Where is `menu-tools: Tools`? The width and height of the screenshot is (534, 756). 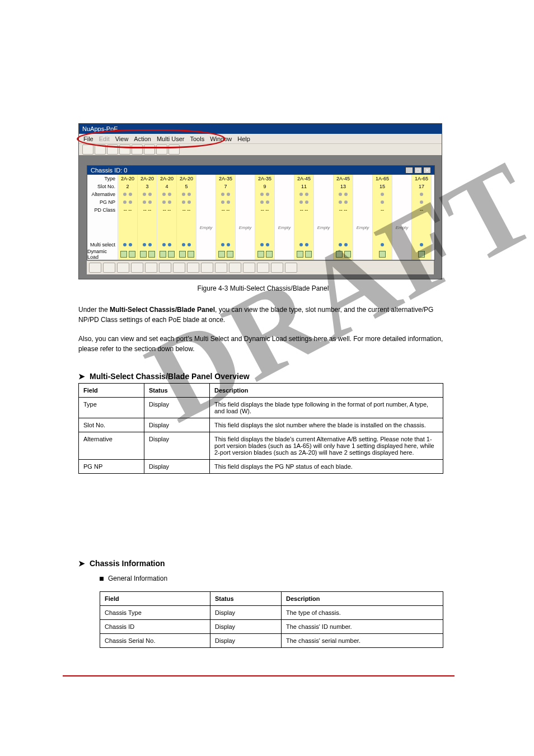 menu-tools: Tools is located at coordinates (197, 139).